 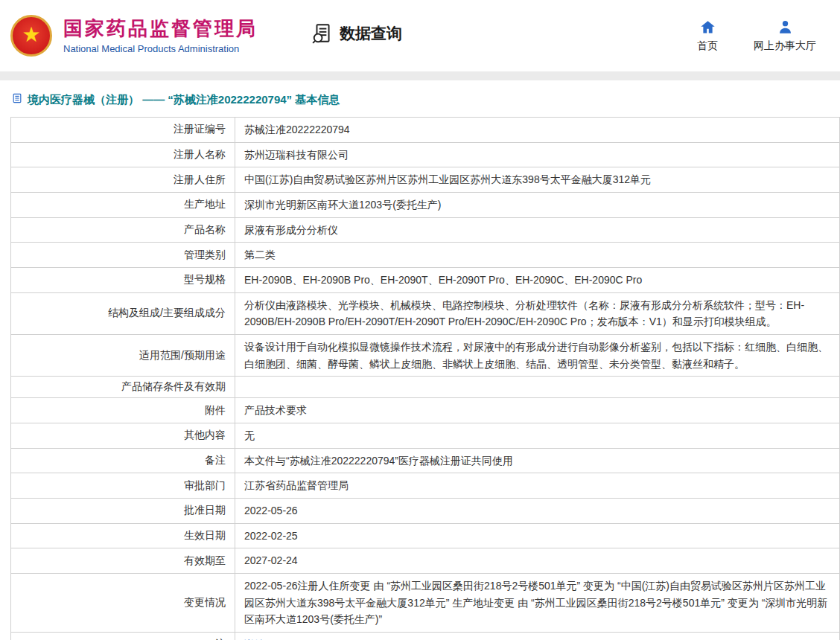 I want to click on row-value: 第二类, so click(x=538, y=255).